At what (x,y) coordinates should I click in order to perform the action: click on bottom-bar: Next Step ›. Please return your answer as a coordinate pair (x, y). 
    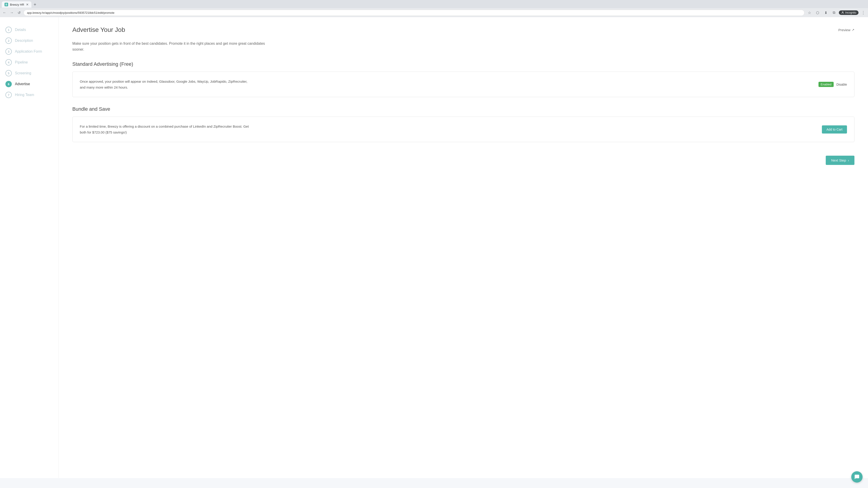
    Looking at the image, I should click on (464, 158).